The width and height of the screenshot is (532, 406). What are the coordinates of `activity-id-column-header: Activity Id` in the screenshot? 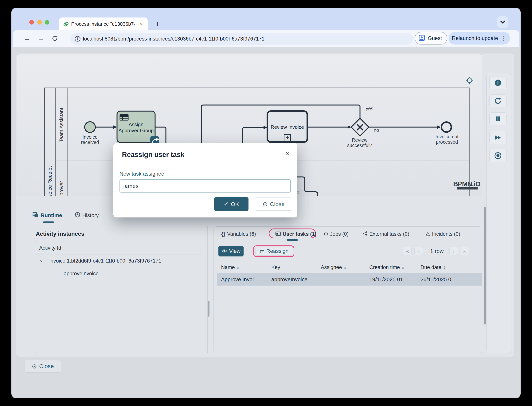 It's located at (50, 248).